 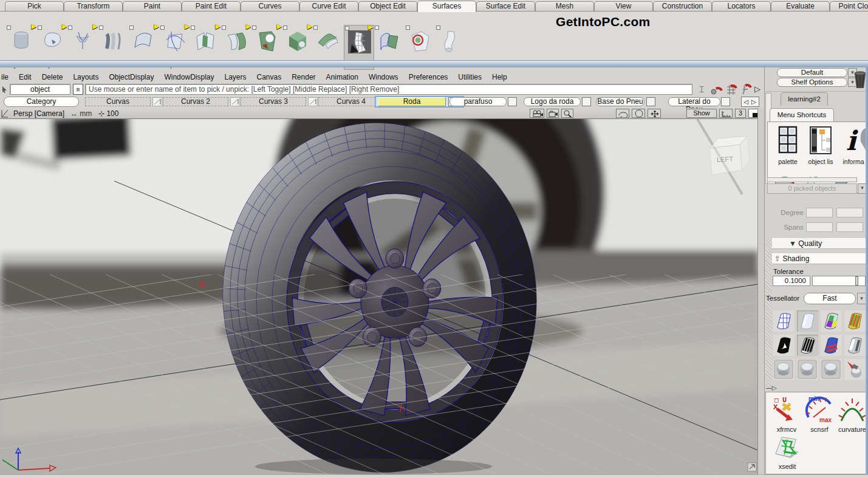 What do you see at coordinates (808, 321) in the screenshot?
I see `shading-mode-shaded-button` at bounding box center [808, 321].